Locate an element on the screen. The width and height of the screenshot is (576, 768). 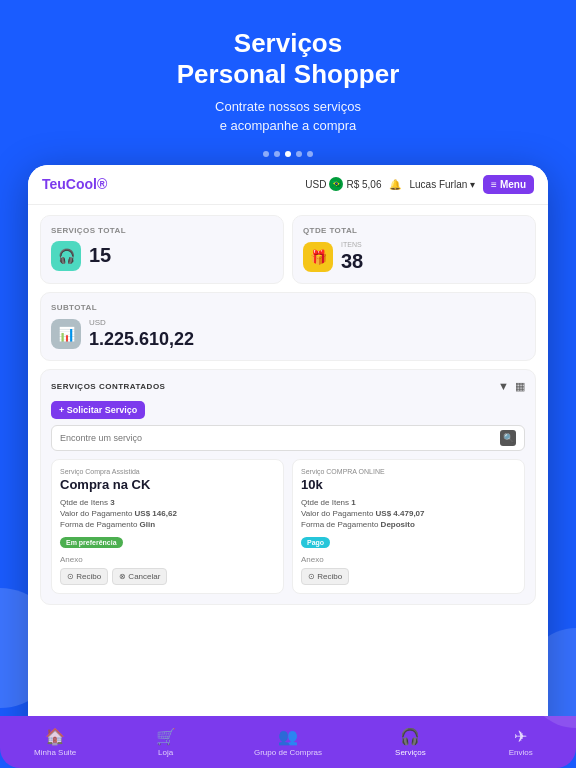
qty-icon: 🎁 is located at coordinates (318, 257).